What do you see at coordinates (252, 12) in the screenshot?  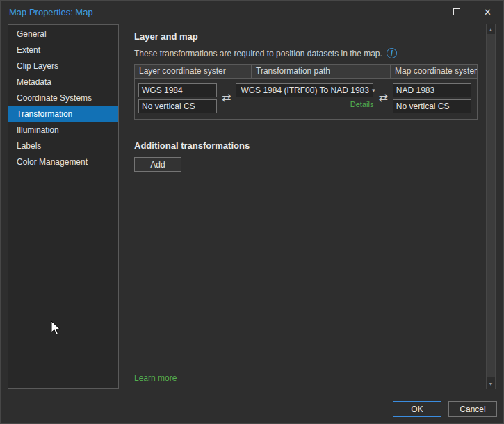 I see `titlebar: Map Properties: Map ✕` at bounding box center [252, 12].